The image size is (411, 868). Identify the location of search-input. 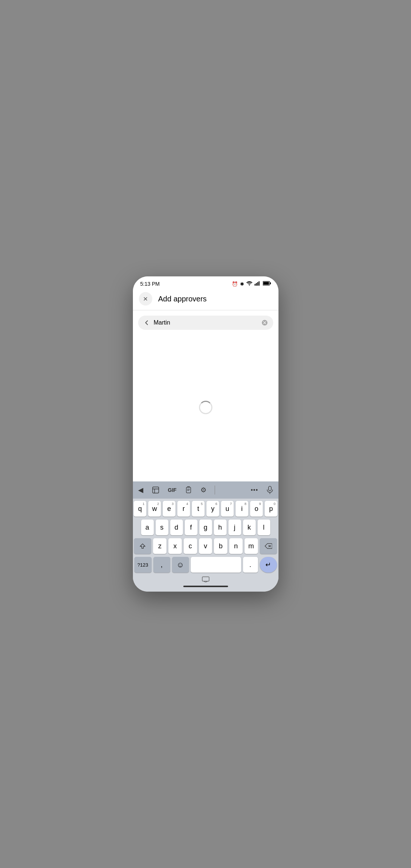
(206, 323).